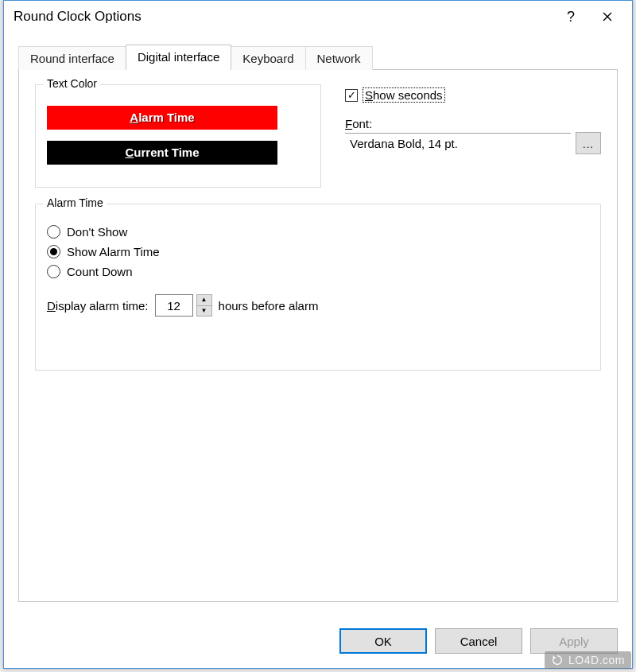 The image size is (636, 672). What do you see at coordinates (351, 95) in the screenshot?
I see `checkbox-icon: ✓` at bounding box center [351, 95].